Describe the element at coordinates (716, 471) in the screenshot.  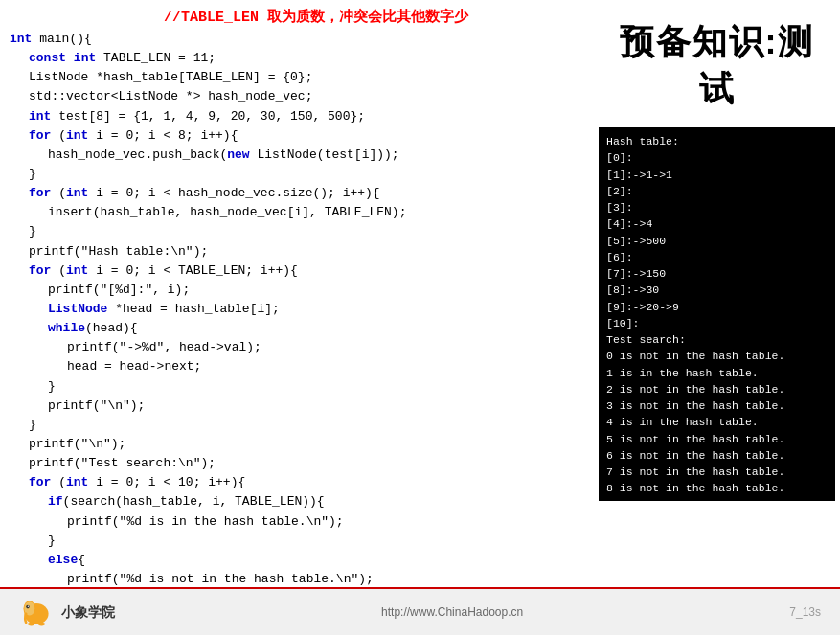
I see `terminal-line: 7 is not in the hash table.` at that location.